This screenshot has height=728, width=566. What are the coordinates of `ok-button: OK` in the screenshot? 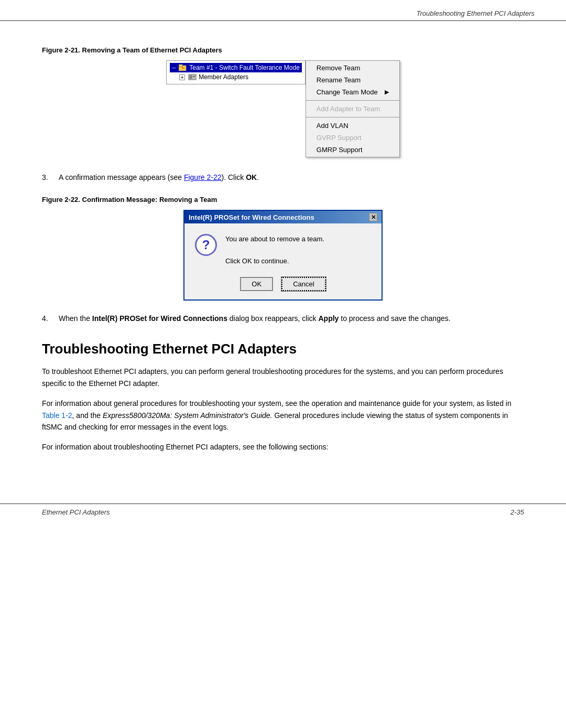 It's located at (257, 284).